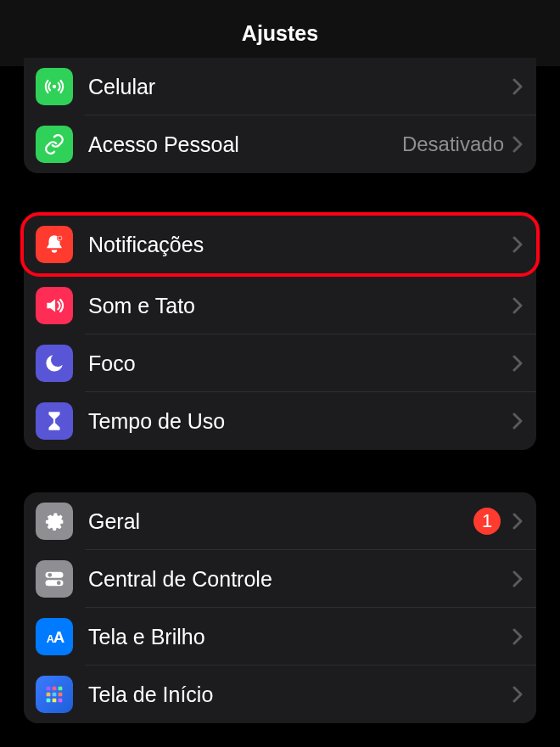  What do you see at coordinates (54, 306) in the screenshot?
I see `speaker-icon` at bounding box center [54, 306].